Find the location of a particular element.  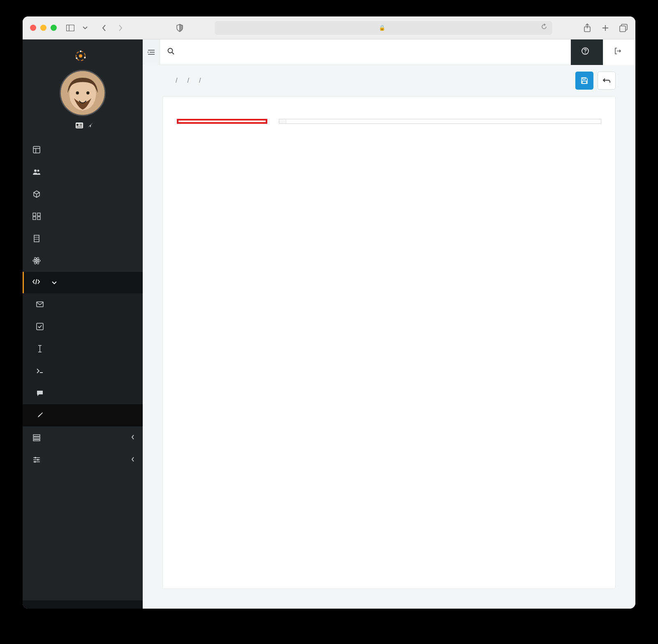

brush-icon is located at coordinates (40, 415).